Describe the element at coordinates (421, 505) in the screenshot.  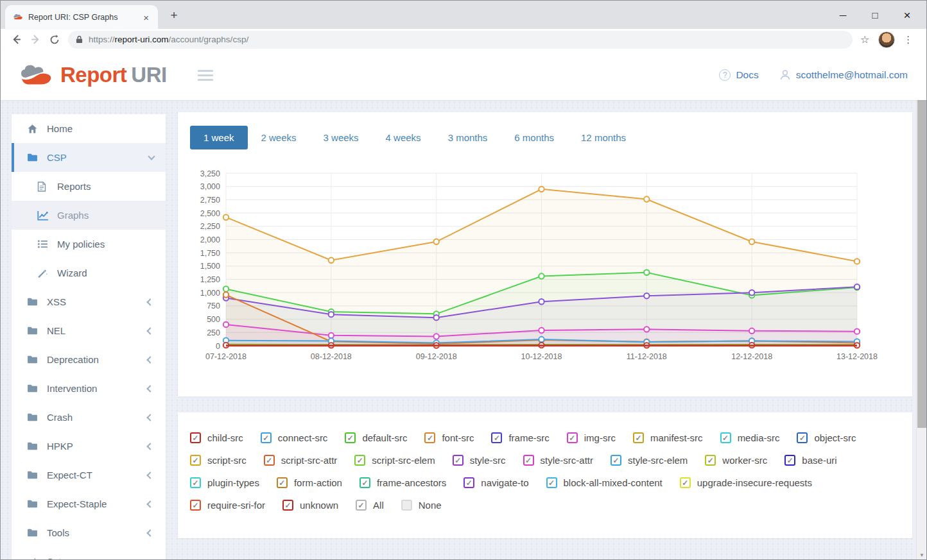
I see `legend-checkbox-none: None` at that location.